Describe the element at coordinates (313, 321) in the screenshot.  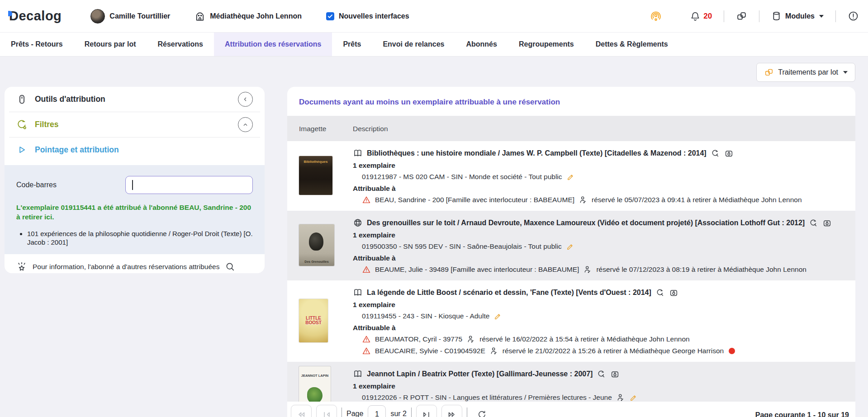
I see `book-cover-thumbnail: LITTLE BOOST` at that location.